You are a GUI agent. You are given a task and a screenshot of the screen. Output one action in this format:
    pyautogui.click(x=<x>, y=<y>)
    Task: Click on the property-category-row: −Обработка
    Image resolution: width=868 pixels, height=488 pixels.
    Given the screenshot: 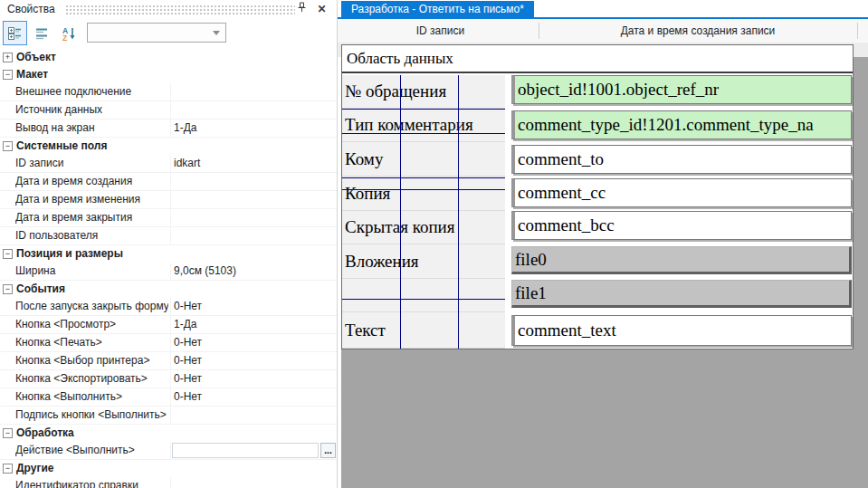 What is the action you would take?
    pyautogui.click(x=168, y=433)
    